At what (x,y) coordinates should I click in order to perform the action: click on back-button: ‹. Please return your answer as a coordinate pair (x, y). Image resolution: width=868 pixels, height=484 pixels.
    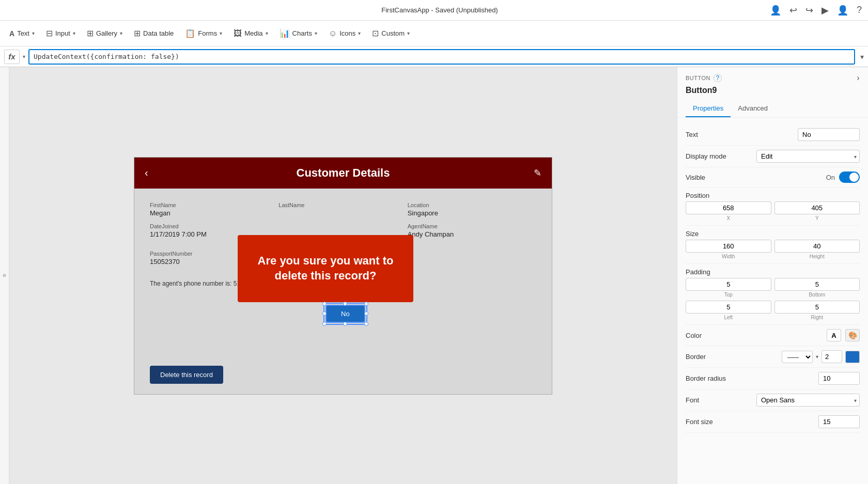
    Looking at the image, I should click on (147, 173).